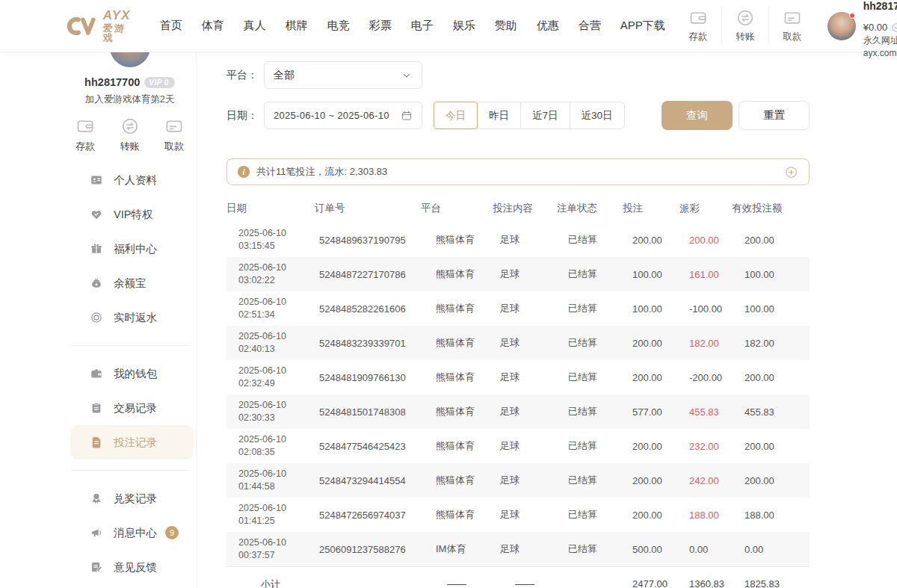 This screenshot has width=897, height=588. Describe the element at coordinates (407, 116) in the screenshot. I see `calendar-icon` at that location.